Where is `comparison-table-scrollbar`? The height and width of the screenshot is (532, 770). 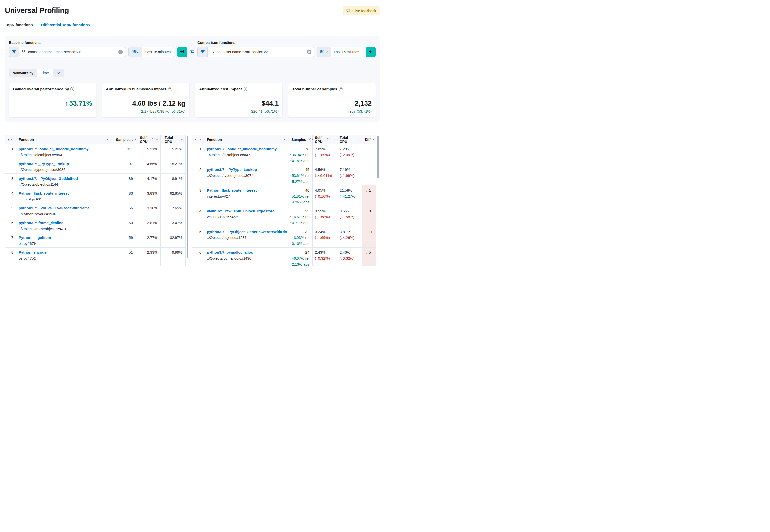 comparison-table-scrollbar is located at coordinates (378, 201).